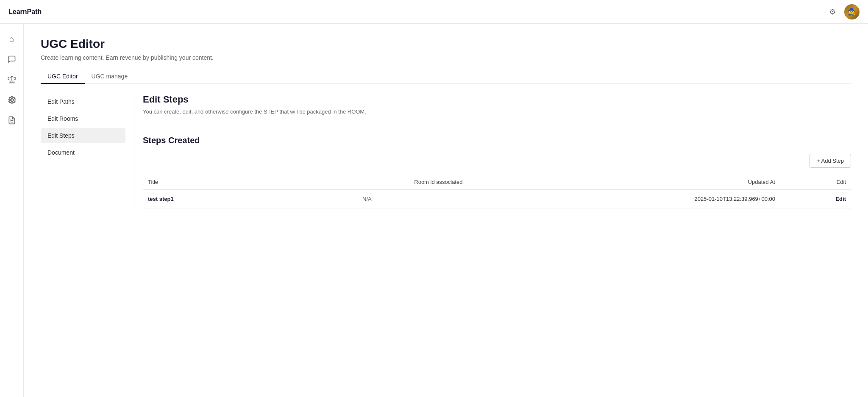 The image size is (868, 397). What do you see at coordinates (497, 199) in the screenshot?
I see `table-row: test step1 N/A 2025-01-10T13:22:39.969+0…` at bounding box center [497, 199].